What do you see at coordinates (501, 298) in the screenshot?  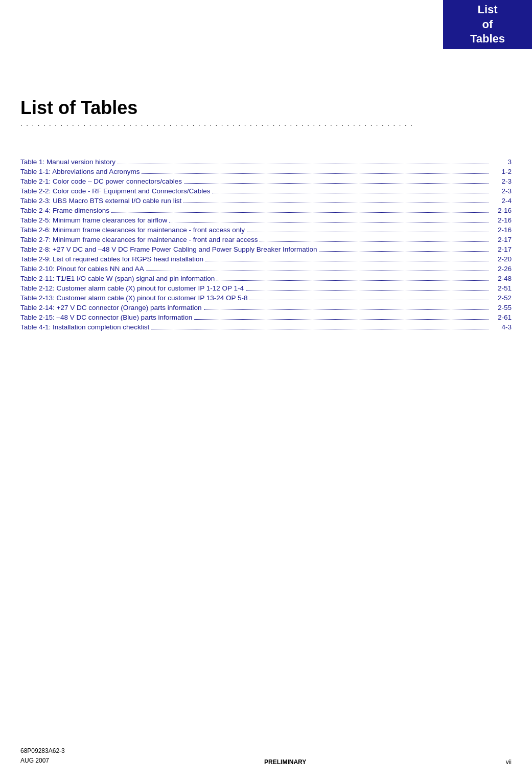 I see `toc-entry-page: 2-52` at bounding box center [501, 298].